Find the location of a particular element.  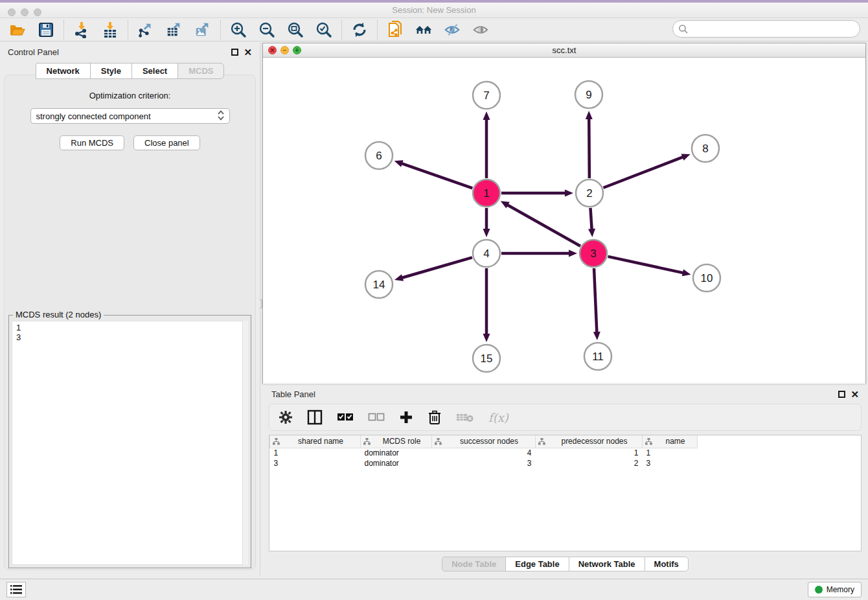

zoom-out-icon is located at coordinates (267, 30).